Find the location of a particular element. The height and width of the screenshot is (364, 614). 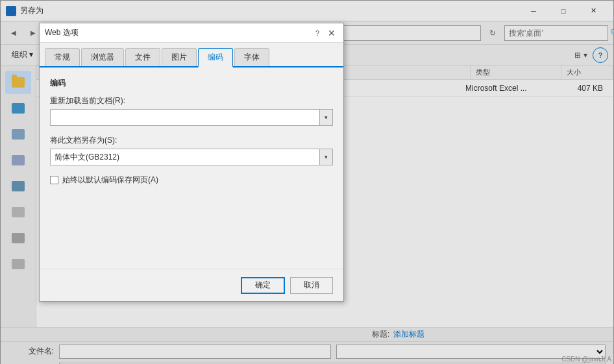

tab-pictures: 图片 is located at coordinates (179, 57).